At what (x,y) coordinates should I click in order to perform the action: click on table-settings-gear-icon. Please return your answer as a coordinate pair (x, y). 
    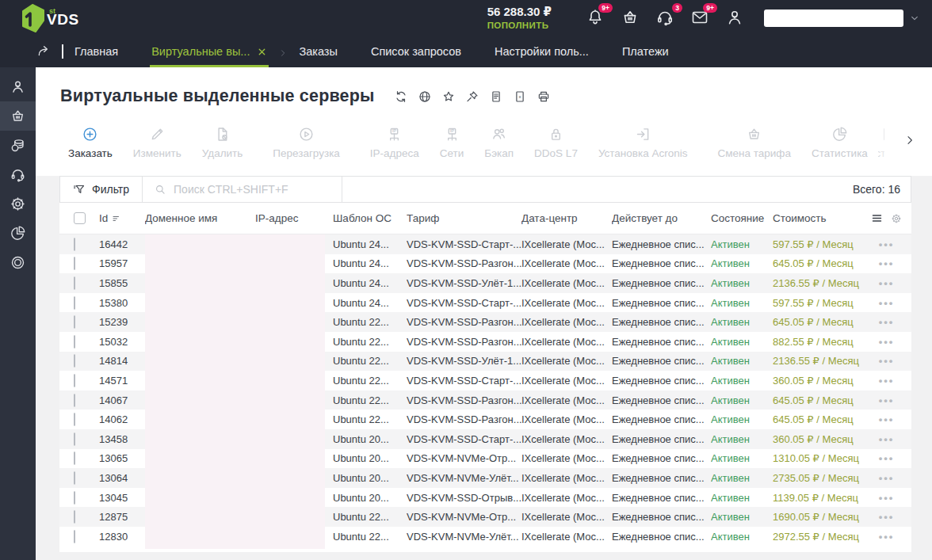
    Looking at the image, I should click on (896, 219).